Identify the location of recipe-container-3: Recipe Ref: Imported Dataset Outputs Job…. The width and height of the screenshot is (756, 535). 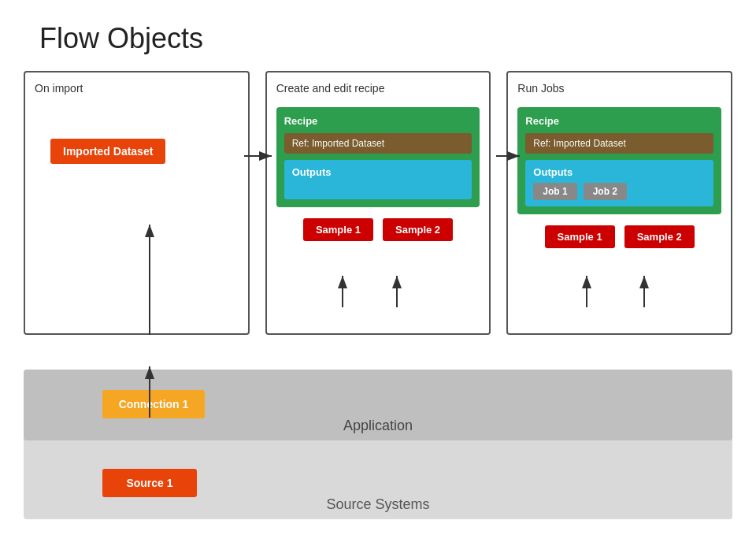
(619, 161).